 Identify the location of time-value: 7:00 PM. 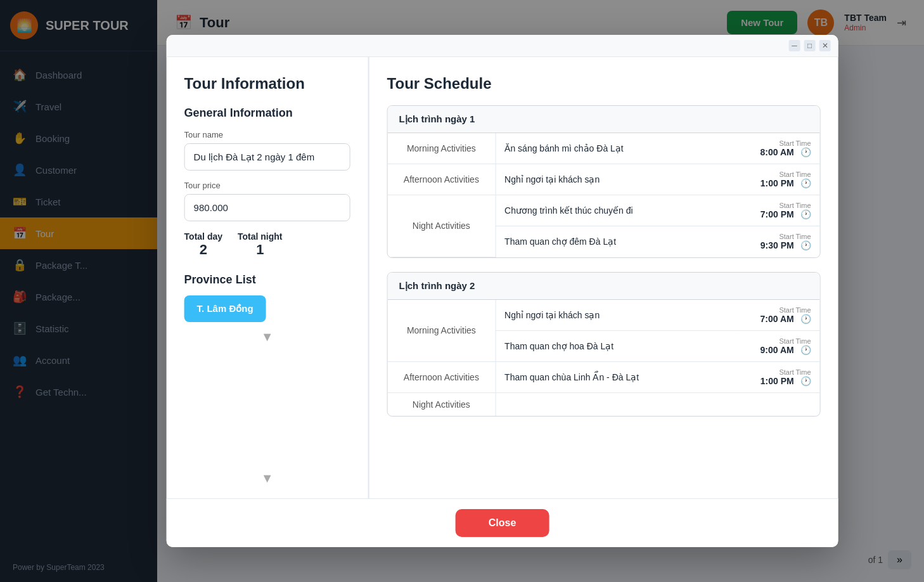
(777, 214).